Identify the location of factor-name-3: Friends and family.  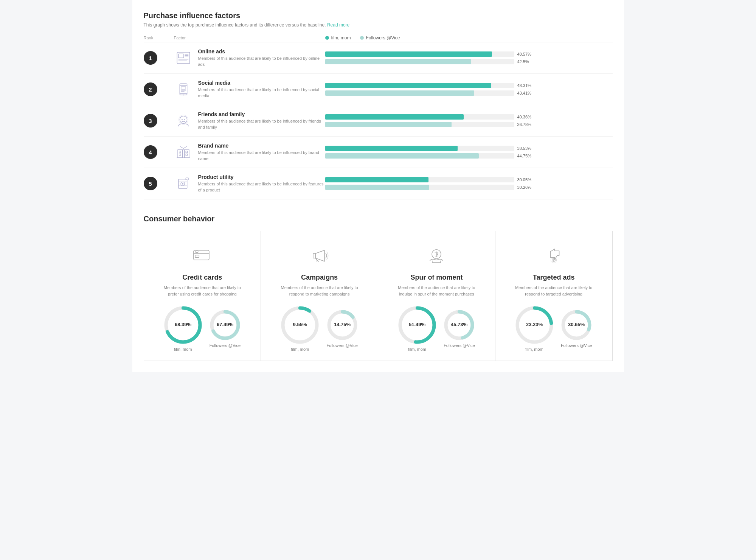
(262, 114).